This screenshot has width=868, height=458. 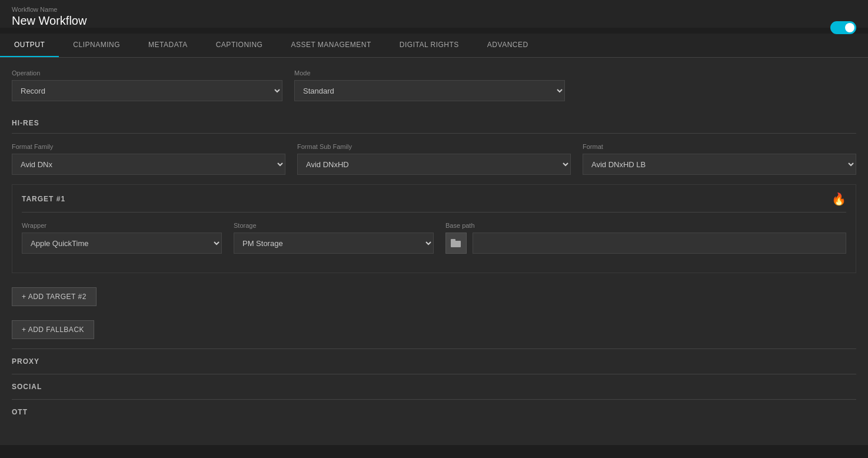 What do you see at coordinates (148, 164) in the screenshot?
I see `format-family-select: Avid DNx Apple ProRes H.264 XDCAM` at bounding box center [148, 164].